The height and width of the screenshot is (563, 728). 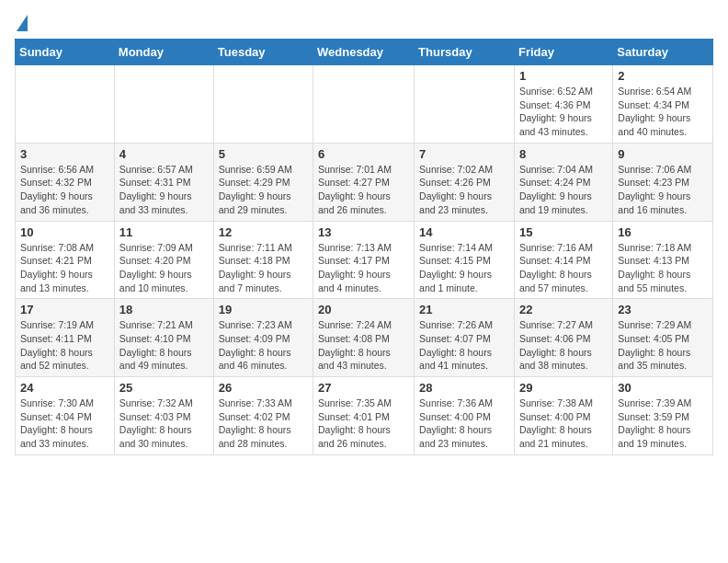 What do you see at coordinates (663, 309) in the screenshot?
I see `day-number: 23` at bounding box center [663, 309].